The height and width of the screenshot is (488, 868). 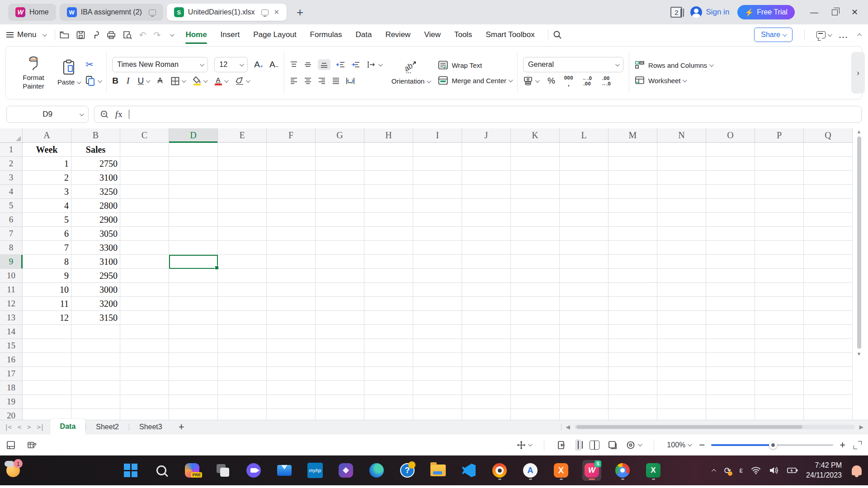 I want to click on language-indicator: ε, so click(x=741, y=470).